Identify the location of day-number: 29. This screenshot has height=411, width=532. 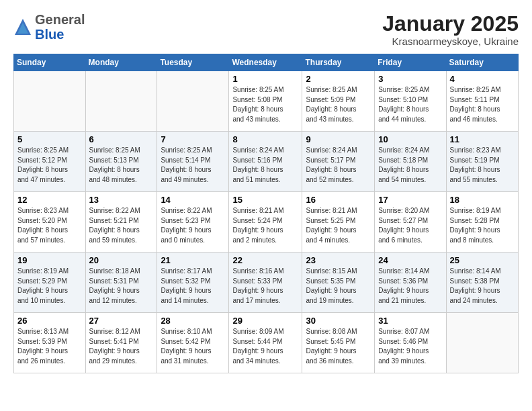
(265, 321).